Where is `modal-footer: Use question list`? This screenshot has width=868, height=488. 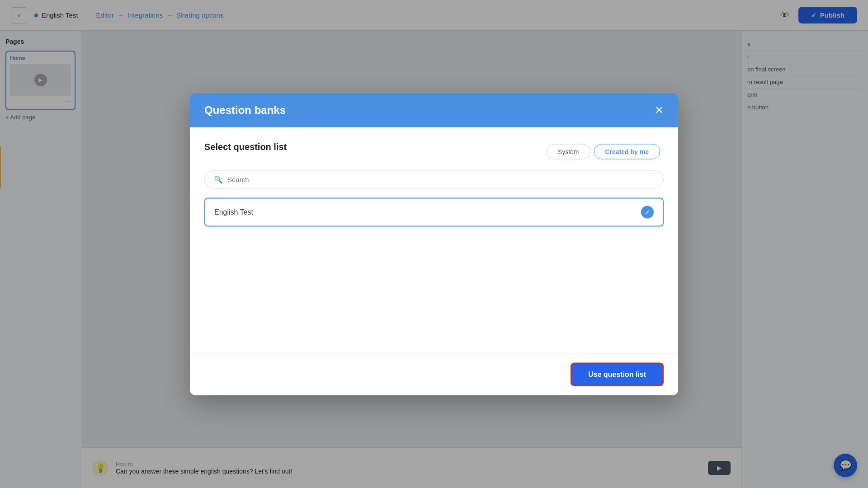
modal-footer: Use question list is located at coordinates (434, 374).